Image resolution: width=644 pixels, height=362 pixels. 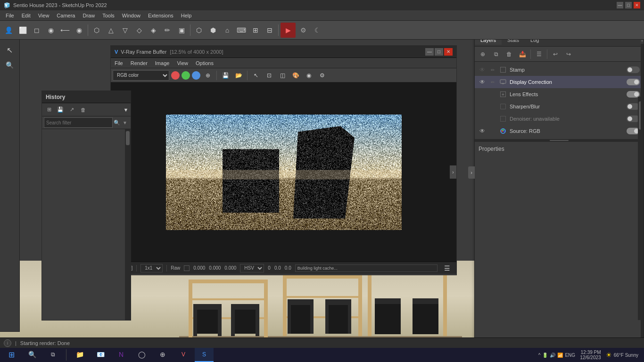 What do you see at coordinates (205, 63) in the screenshot?
I see `vfb-menu-options: Options` at bounding box center [205, 63].